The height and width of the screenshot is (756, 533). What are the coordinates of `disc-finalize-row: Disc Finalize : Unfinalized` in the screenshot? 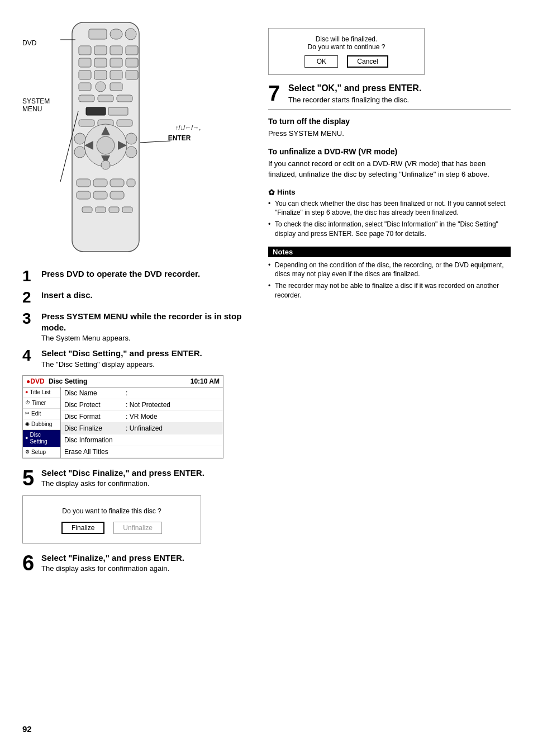 It's located at (142, 428).